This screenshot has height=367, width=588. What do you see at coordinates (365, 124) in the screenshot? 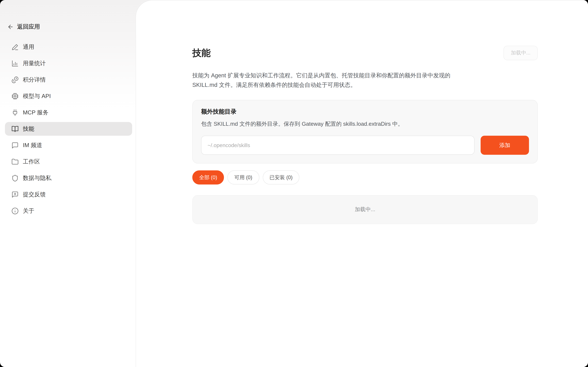
I see `card-description: 包含 SKILL.md 文件的额外目录。保存到 Gateway 配置的 skil…` at bounding box center [365, 124].